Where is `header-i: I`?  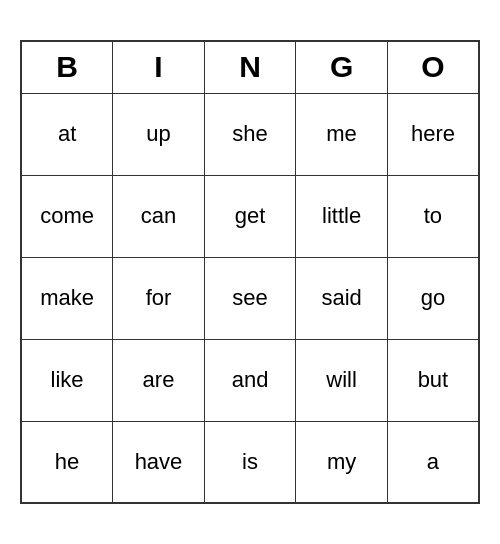 header-i: I is located at coordinates (159, 67).